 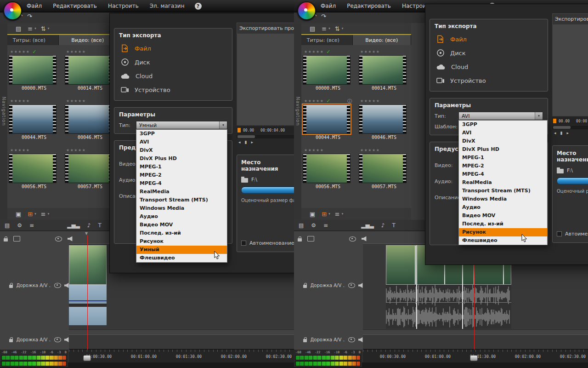 What do you see at coordinates (503, 166) in the screenshot?
I see `dropdown-option: MPEG-2` at bounding box center [503, 166].